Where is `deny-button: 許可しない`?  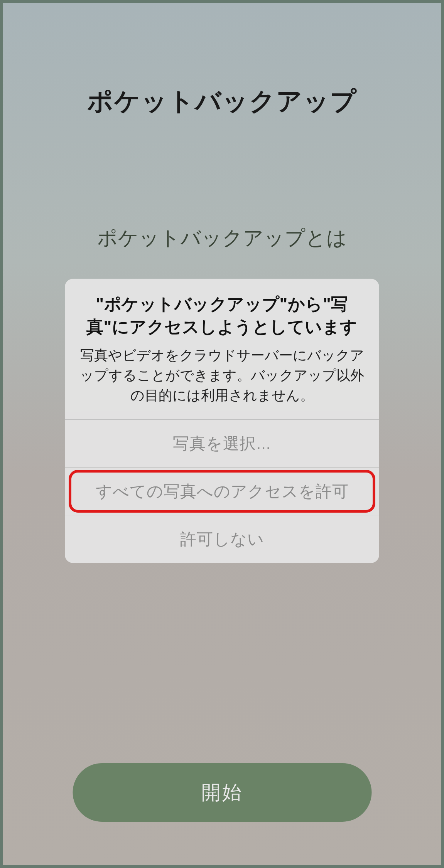 deny-button: 許可しない is located at coordinates (222, 539).